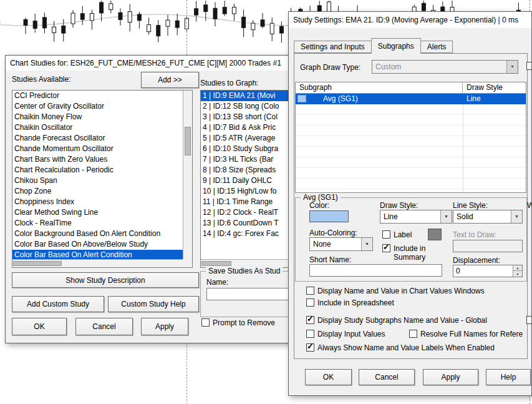 This screenshot has width=532, height=404. What do you see at coordinates (97, 139) in the screenshot?
I see `study-list-item: Chande Forecast Oscillator` at bounding box center [97, 139].